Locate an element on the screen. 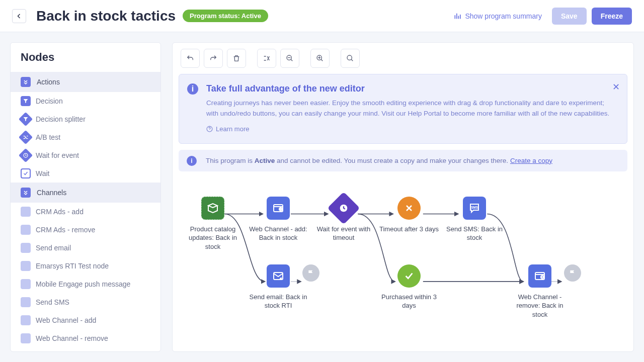  editor-info-banner: i ✕ Take full advantage of the new edito… is located at coordinates (403, 109).